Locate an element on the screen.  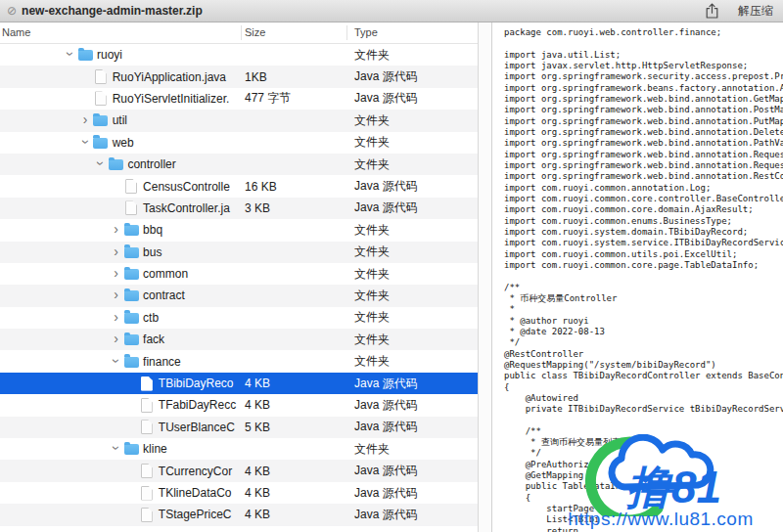
tree-row-file-TKlineDataCo: TKlineDataCo4 KBJava 源代码 is located at coordinates (239, 493).